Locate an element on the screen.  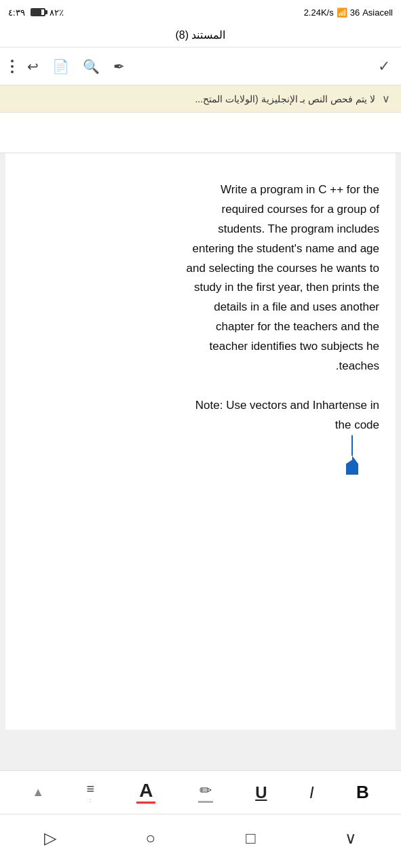
toolbar-icons: ↩ 📄 🔍 ✒ is located at coordinates (68, 66).